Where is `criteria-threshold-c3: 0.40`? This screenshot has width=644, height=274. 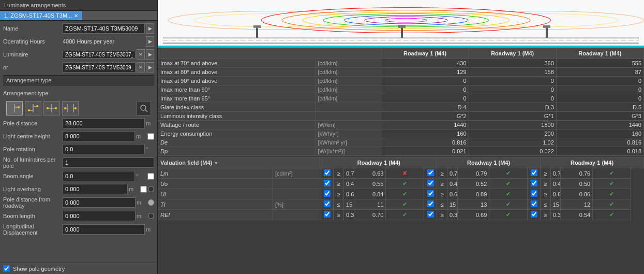
criteria-threshold-c3: 0.40 is located at coordinates (556, 184).